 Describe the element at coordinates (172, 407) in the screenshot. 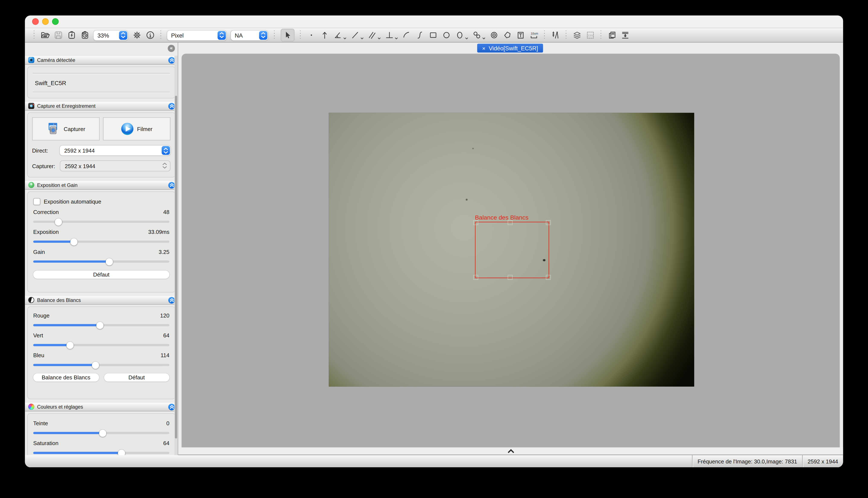

I see `double-chevron-up-icon` at that location.